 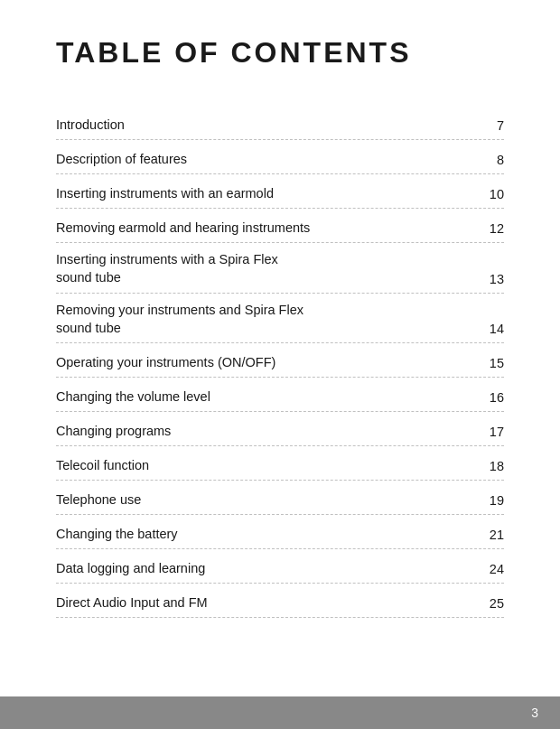 I want to click on toc-page-number: 24, so click(x=493, y=569).